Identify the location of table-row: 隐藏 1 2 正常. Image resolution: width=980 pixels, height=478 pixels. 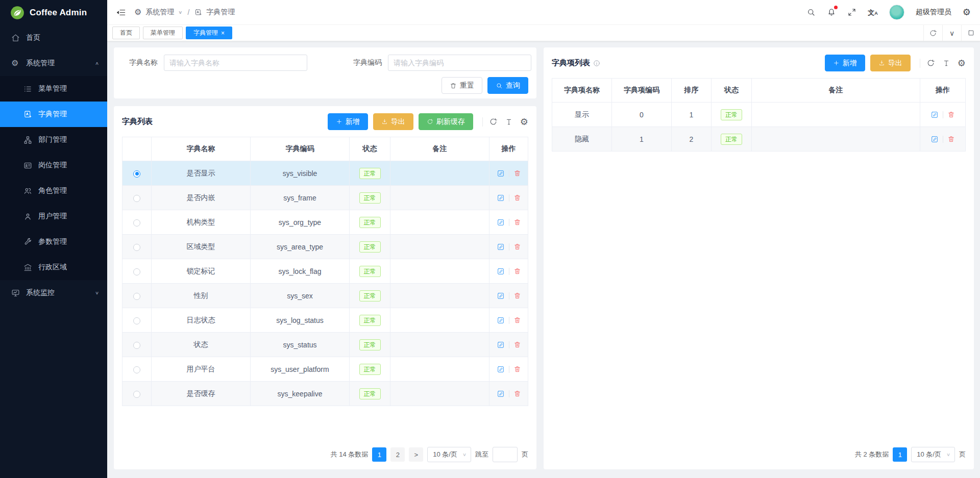
(759, 139).